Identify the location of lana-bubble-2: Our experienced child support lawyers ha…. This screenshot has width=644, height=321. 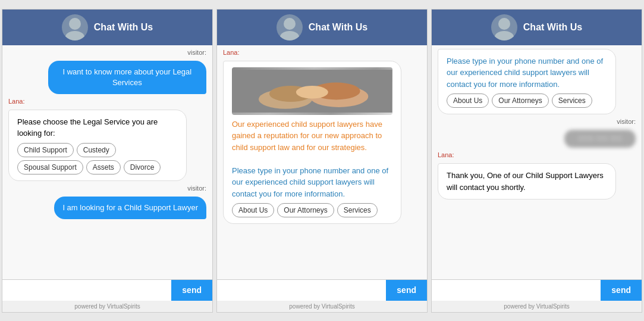
(312, 143).